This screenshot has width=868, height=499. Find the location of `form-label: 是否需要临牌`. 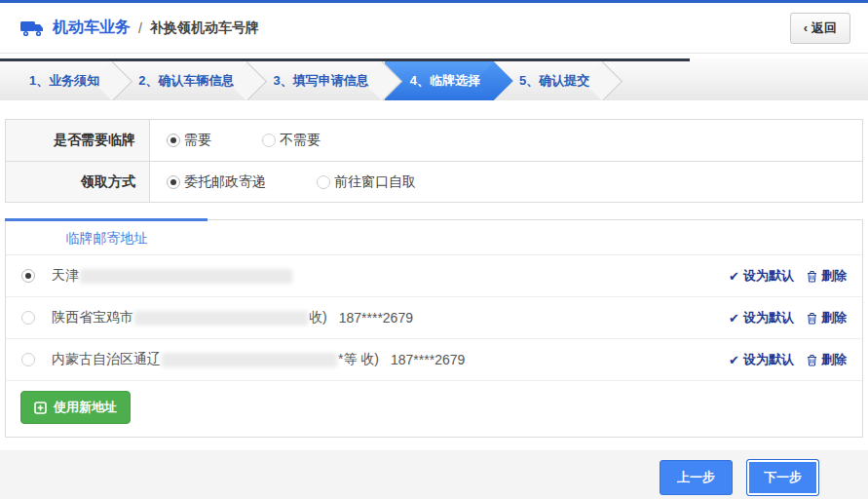

form-label: 是否需要临牌 is located at coordinates (78, 140).